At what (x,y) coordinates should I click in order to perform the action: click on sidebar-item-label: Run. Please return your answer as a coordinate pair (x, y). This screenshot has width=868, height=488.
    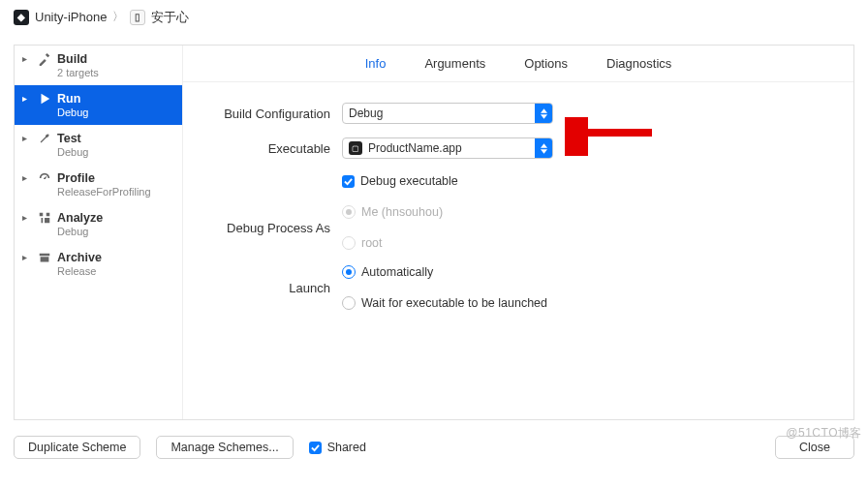
    Looking at the image, I should click on (73, 99).